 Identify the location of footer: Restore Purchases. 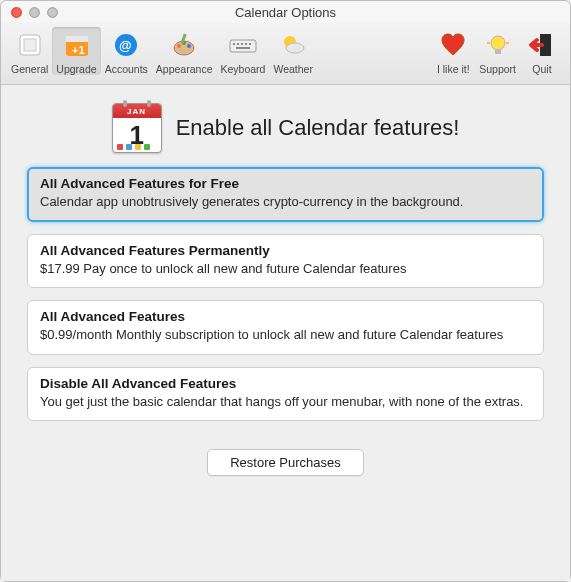
(286, 462).